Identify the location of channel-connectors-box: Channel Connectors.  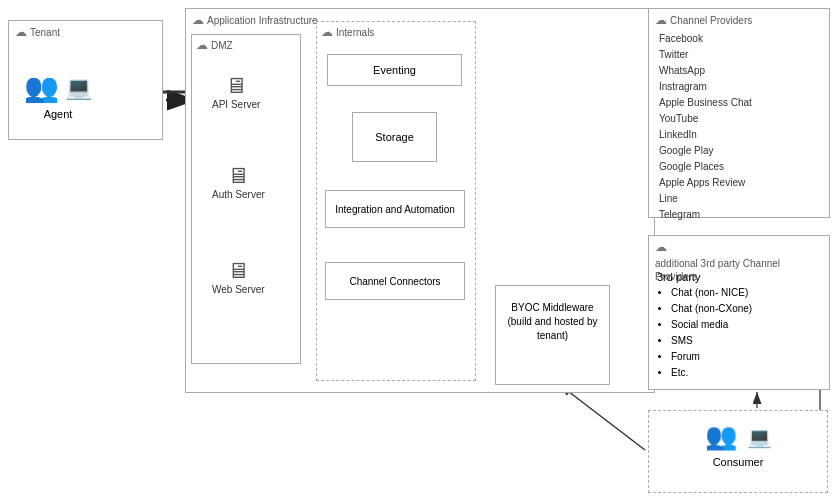
(395, 281).